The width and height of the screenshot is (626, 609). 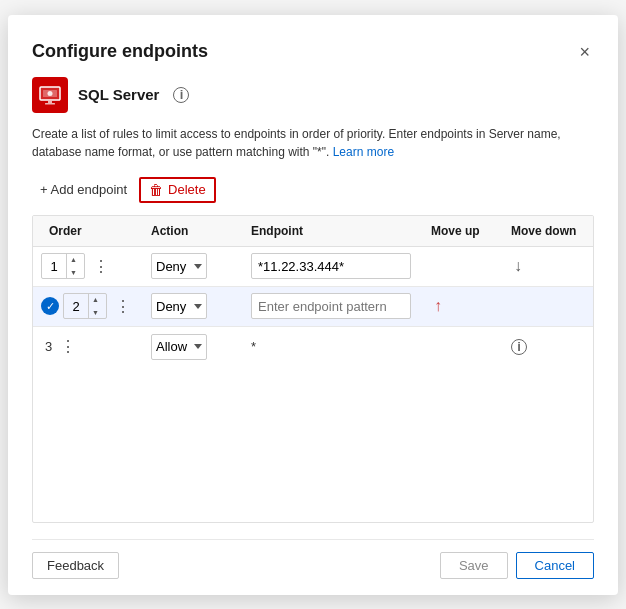 What do you see at coordinates (54, 266) in the screenshot?
I see `order-value-1: 1` at bounding box center [54, 266].